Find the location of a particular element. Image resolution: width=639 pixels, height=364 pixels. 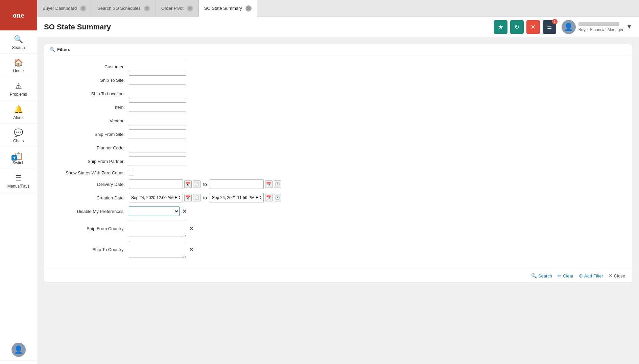

disable-prefs-select is located at coordinates (154, 211).